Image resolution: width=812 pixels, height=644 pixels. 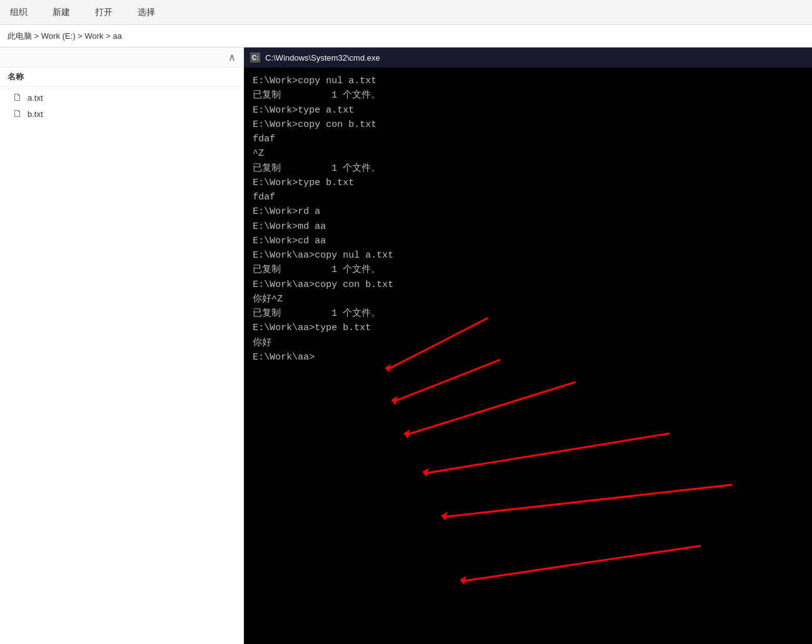 What do you see at coordinates (528, 81) in the screenshot?
I see `cmd-line: E:\Work>copy nul a.txt` at bounding box center [528, 81].